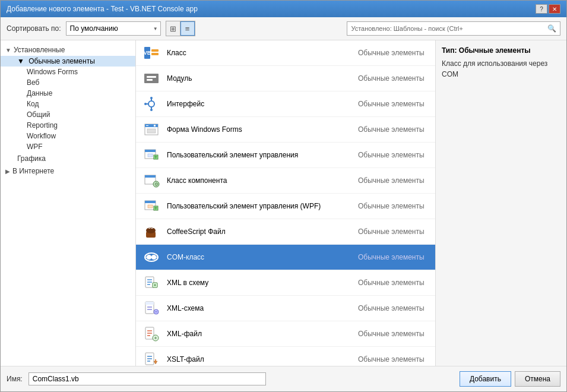 Image resolution: width=567 pixels, height=392 pixels. Describe the element at coordinates (21, 61) in the screenshot. I see `arrow-common: ▼` at that location.